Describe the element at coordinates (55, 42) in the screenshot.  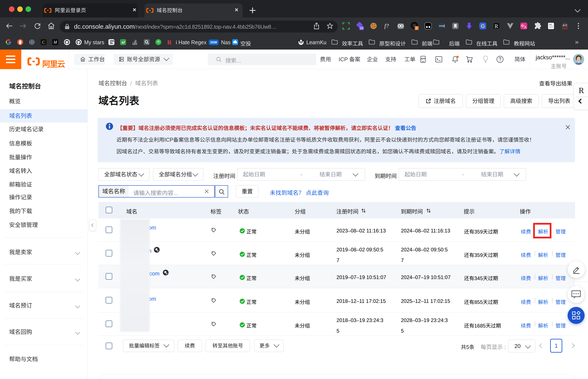
I see `svg-text: M` at that location.